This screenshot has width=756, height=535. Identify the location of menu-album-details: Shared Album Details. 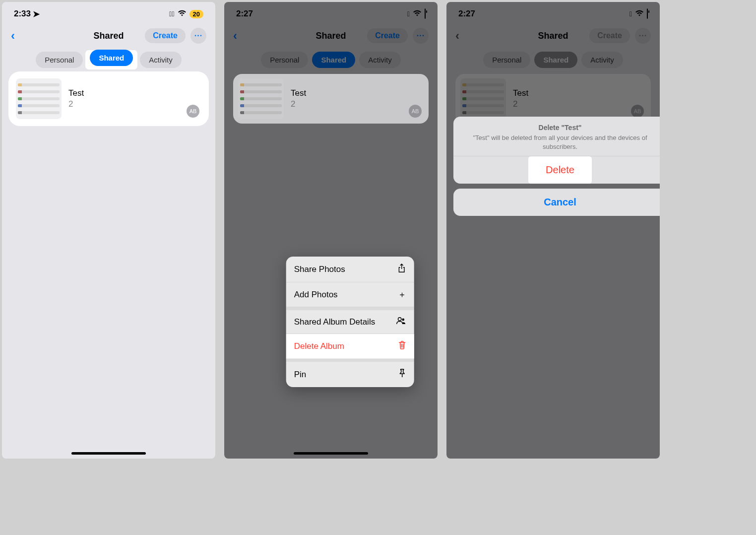
(350, 321).